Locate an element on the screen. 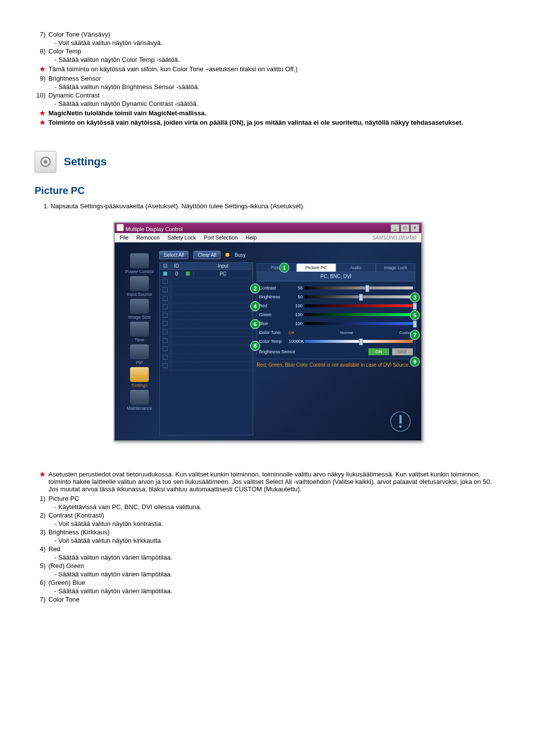  clear-all-button: Clear All is located at coordinates (207, 255).